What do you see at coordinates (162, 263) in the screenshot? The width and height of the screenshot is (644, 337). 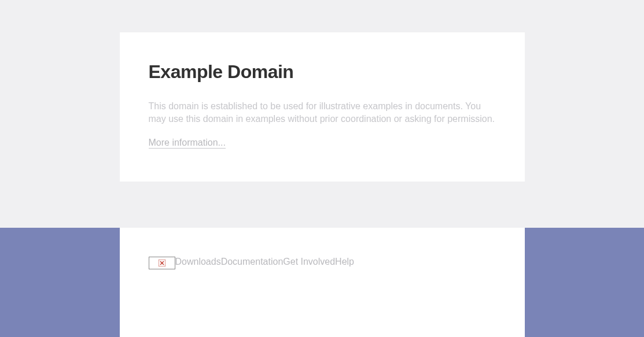 I see `broken-image-icon` at bounding box center [162, 263].